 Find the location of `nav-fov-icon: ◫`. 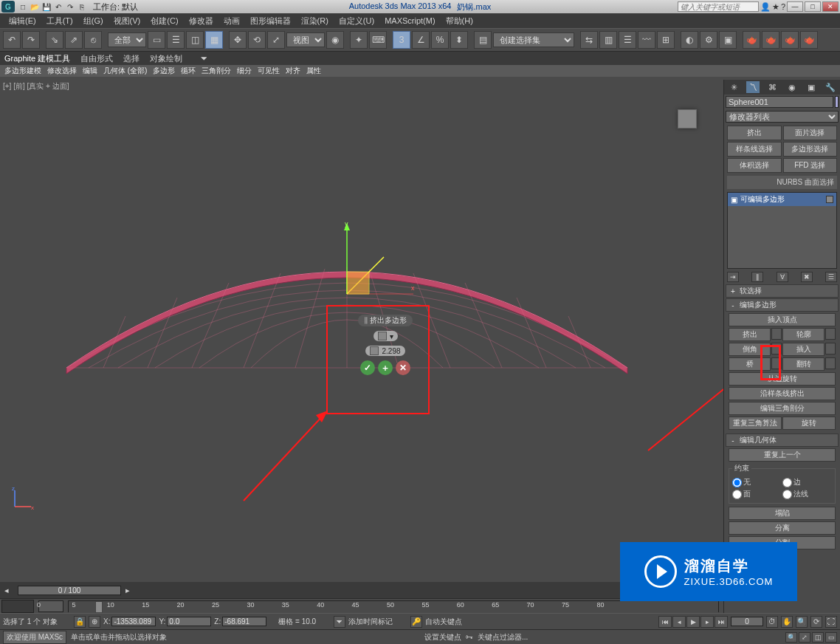

nav-fov-icon: ◫ is located at coordinates (818, 637).